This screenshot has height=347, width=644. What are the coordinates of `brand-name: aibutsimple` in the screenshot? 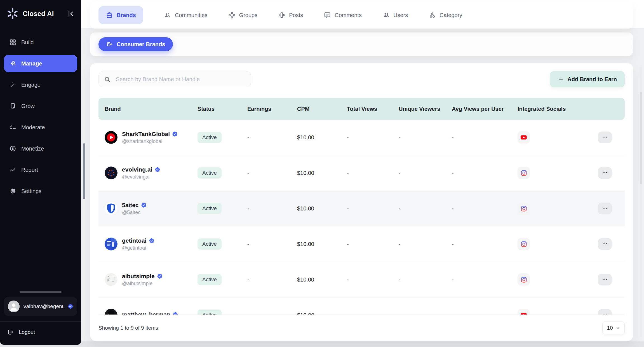 It's located at (142, 276).